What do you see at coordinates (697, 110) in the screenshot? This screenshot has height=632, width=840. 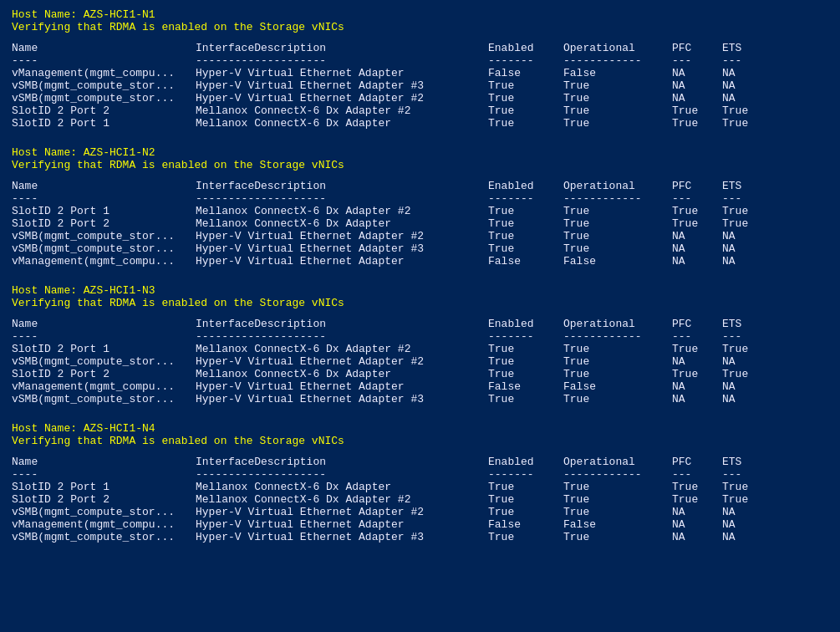 I see `cell-4-3: True` at bounding box center [697, 110].